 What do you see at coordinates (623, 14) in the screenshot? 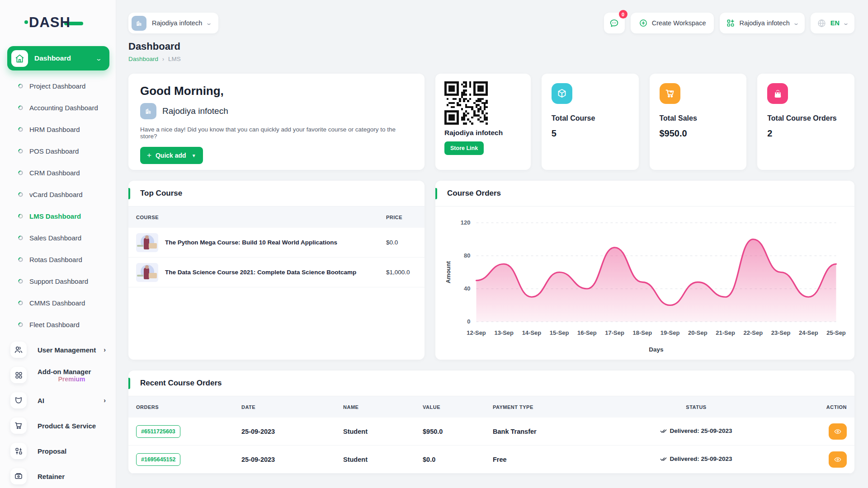
I see `messages-badge: 0` at bounding box center [623, 14].